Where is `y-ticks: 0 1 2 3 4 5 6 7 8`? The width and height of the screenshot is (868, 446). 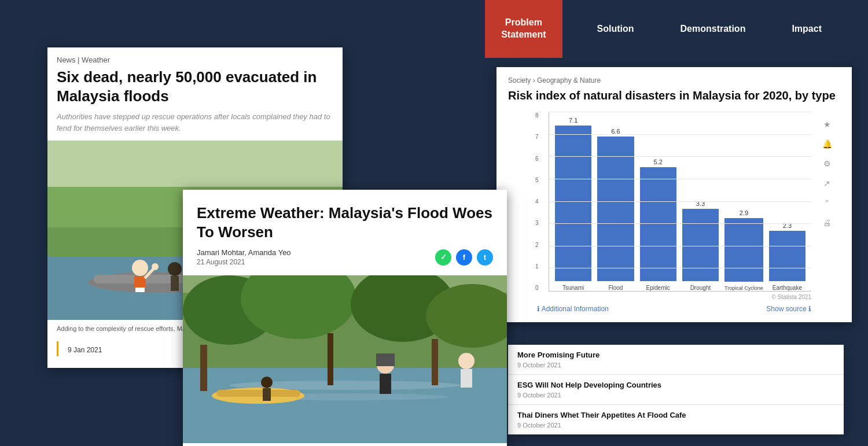
y-ticks: 0 1 2 3 4 5 6 7 8 is located at coordinates (537, 201).